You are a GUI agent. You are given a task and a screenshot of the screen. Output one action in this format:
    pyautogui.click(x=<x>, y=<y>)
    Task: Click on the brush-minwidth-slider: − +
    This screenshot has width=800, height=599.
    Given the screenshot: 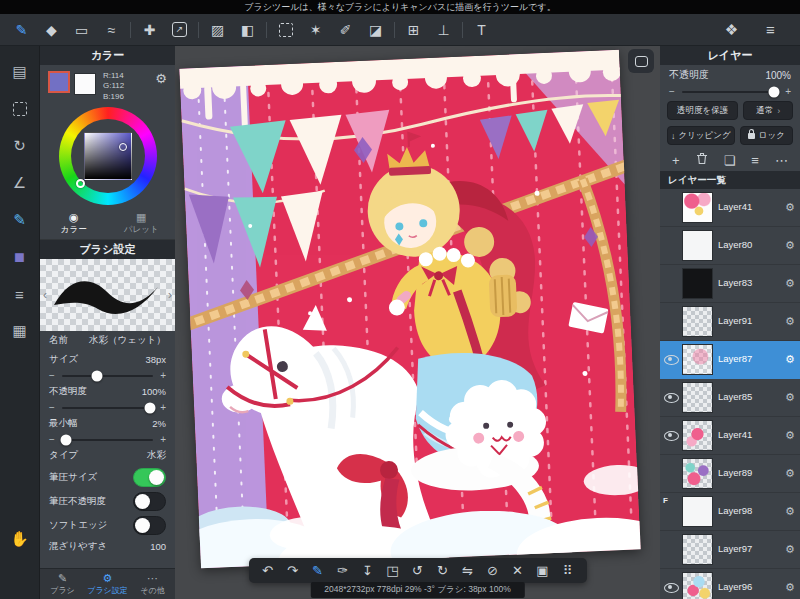 What is the action you would take?
    pyautogui.click(x=108, y=440)
    